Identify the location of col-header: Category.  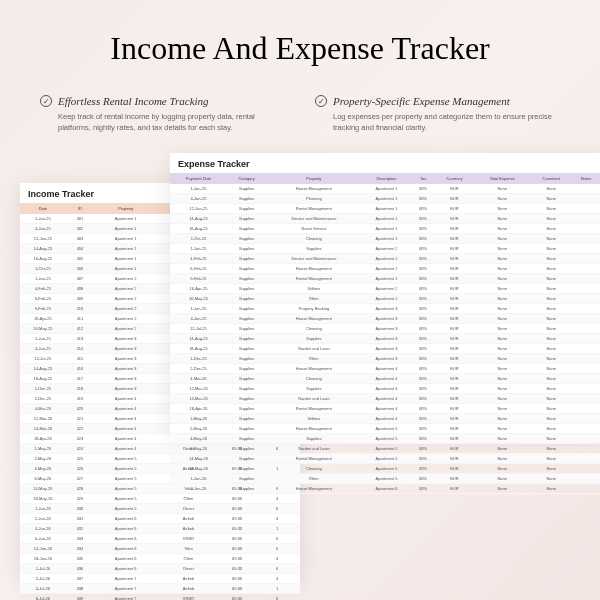
(246, 178).